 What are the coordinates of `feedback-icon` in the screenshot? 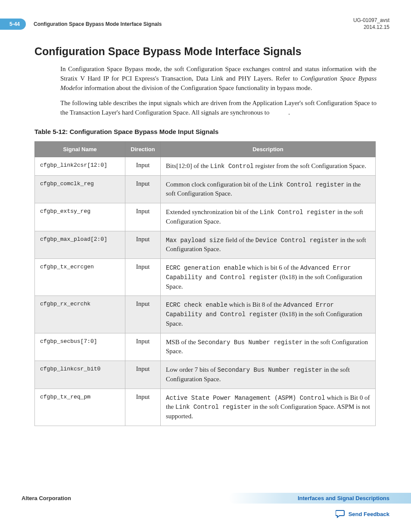 It's located at (340, 514).